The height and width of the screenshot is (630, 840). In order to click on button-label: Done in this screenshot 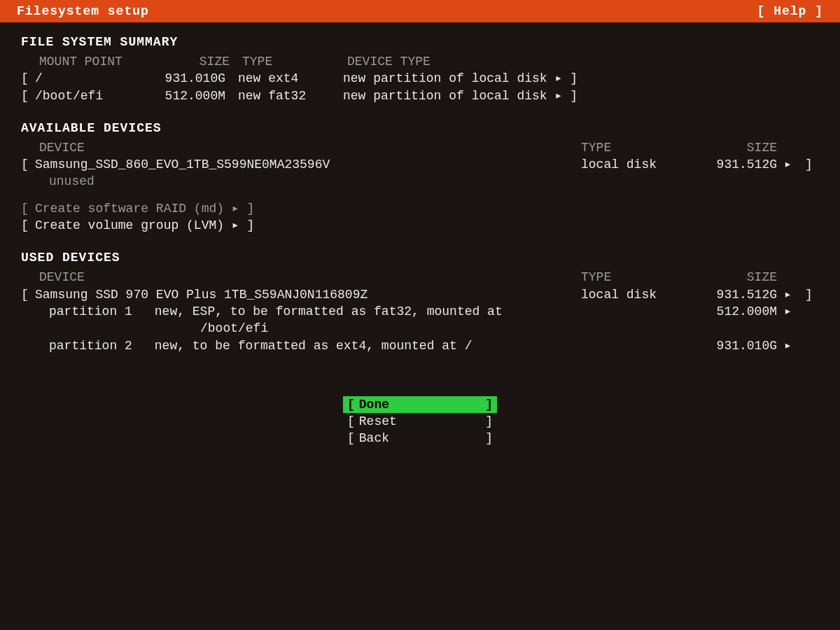, I will do `click(420, 405)`.